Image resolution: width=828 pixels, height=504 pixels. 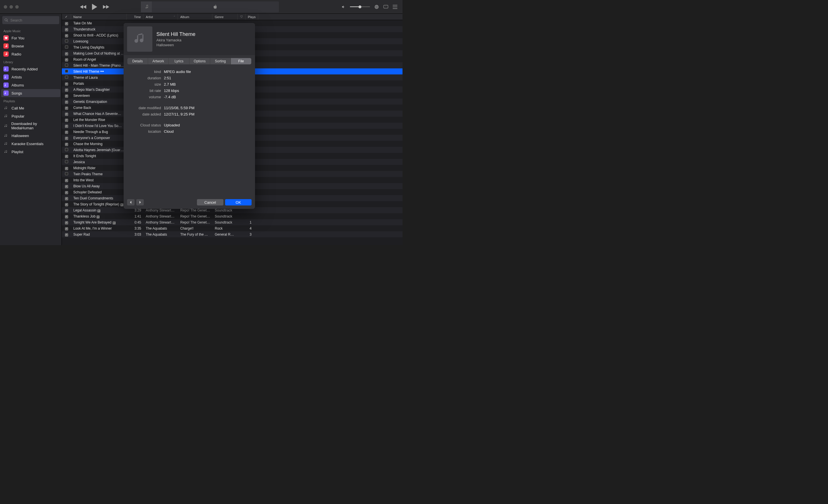 What do you see at coordinates (31, 144) in the screenshot?
I see `sidebar-item: Karaoke Essentials` at bounding box center [31, 144].